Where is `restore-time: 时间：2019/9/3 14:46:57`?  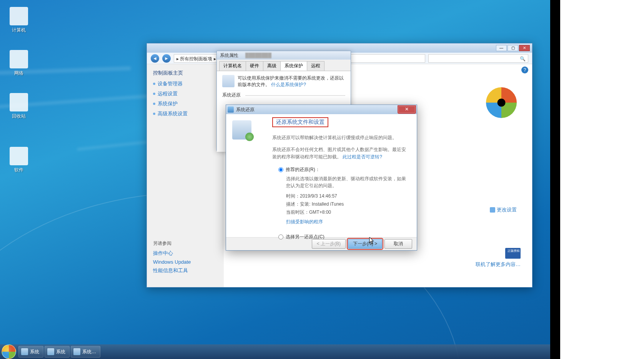
restore-time: 时间：2019/9/3 14:46:57 is located at coordinates (347, 196).